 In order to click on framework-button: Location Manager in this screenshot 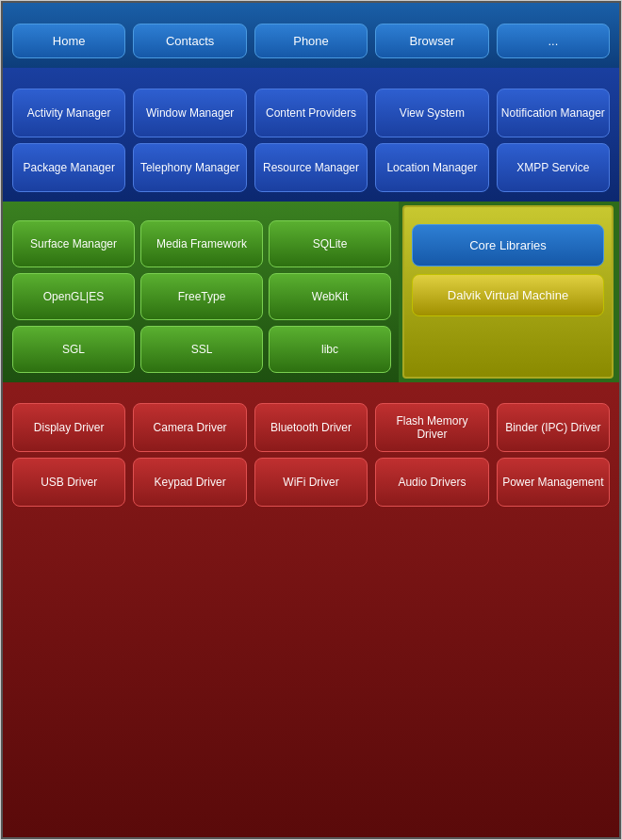, I will do `click(432, 168)`.